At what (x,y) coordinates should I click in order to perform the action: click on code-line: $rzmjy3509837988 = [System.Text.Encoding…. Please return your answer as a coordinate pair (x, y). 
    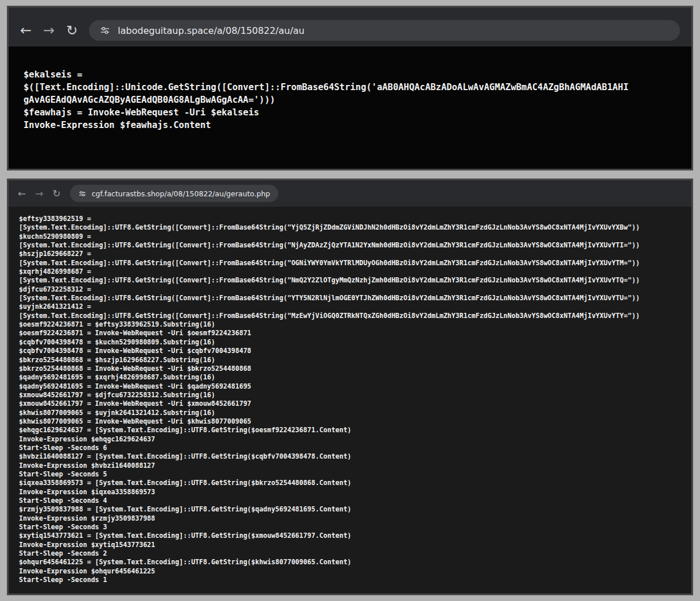
    Looking at the image, I should click on (350, 510).